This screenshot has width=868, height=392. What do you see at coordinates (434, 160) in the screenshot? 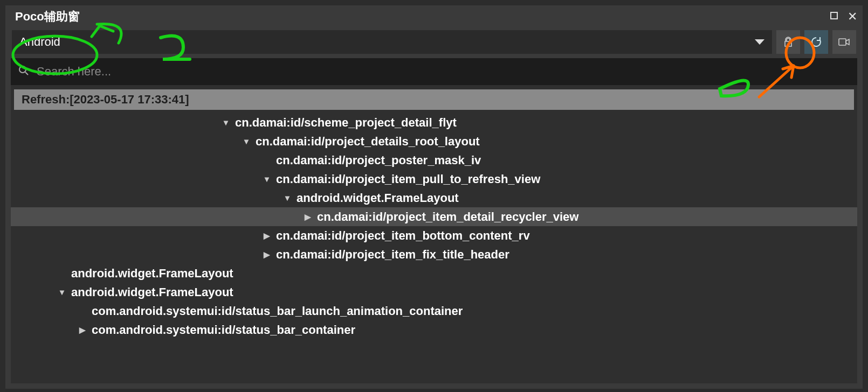
I see `tree-node: cn.damai:id/project_poster_mask_iv` at bounding box center [434, 160].